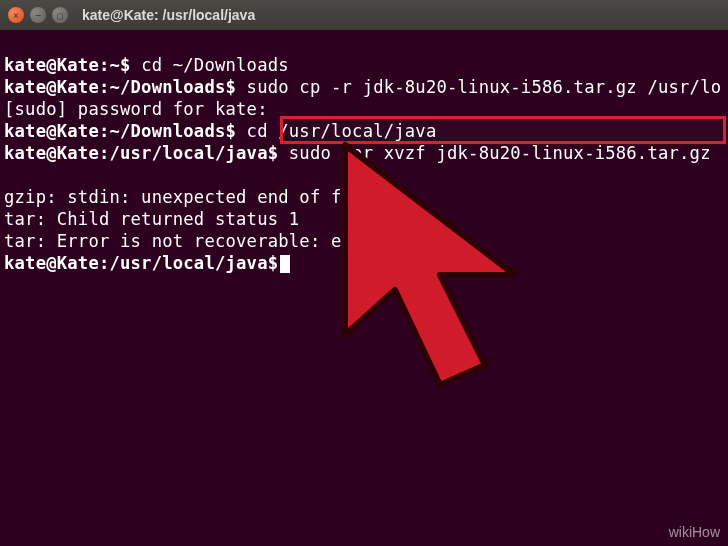  What do you see at coordinates (285, 264) in the screenshot?
I see `terminal-cursor` at bounding box center [285, 264].